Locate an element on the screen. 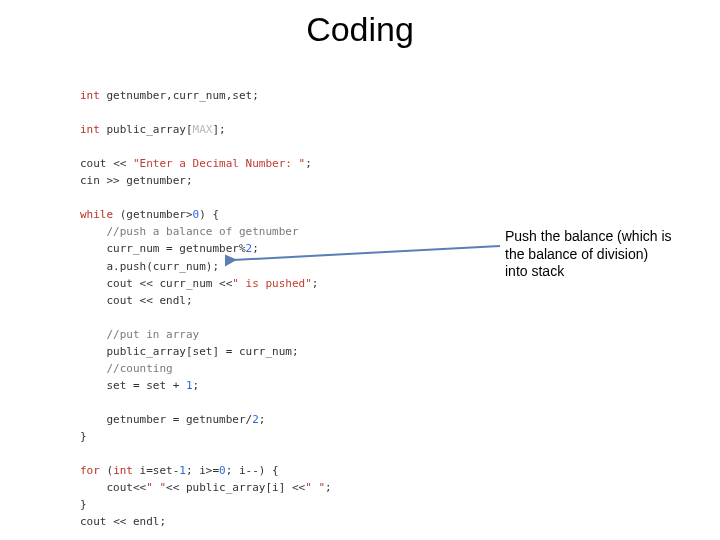  code-text: curr_num = getnumber% is located at coordinates (163, 248).